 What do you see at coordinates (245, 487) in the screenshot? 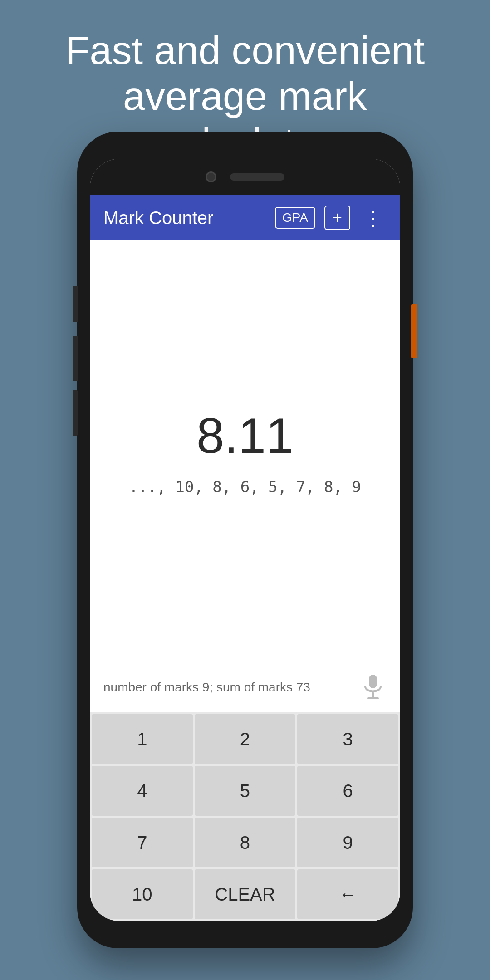
I see `marks-history: ..., 10, 8, 6, 5, 7, 8, 9` at bounding box center [245, 487].